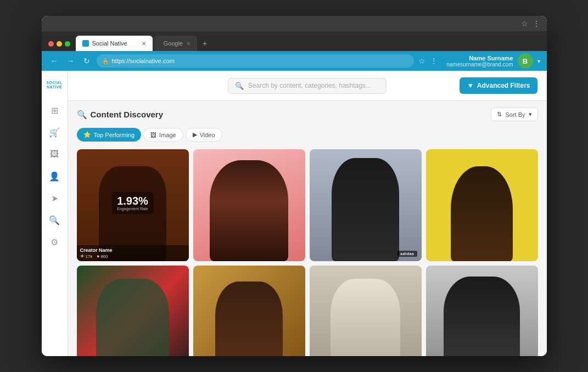  Describe the element at coordinates (133, 253) in the screenshot. I see `item-1-creator-info: Creator Name 👁 17k ♥ 860` at that location.